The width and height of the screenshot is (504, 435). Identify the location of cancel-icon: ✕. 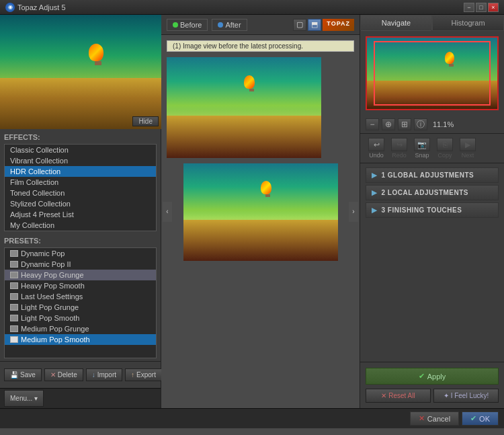
(422, 418).